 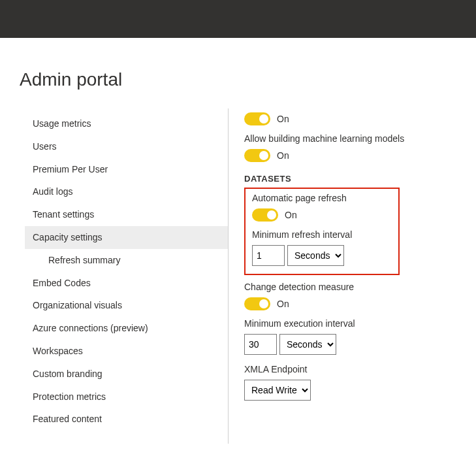 What do you see at coordinates (127, 306) in the screenshot?
I see `sidebar-item-organizational-visuals: Organizational visuals` at bounding box center [127, 306].